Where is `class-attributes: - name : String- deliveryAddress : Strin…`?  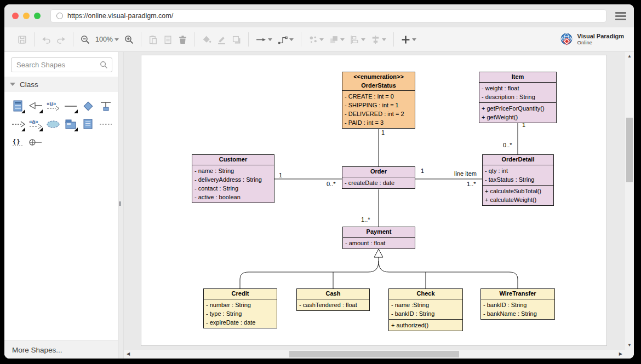 class-attributes: - name : String- deliveryAddress : Strin… is located at coordinates (233, 184).